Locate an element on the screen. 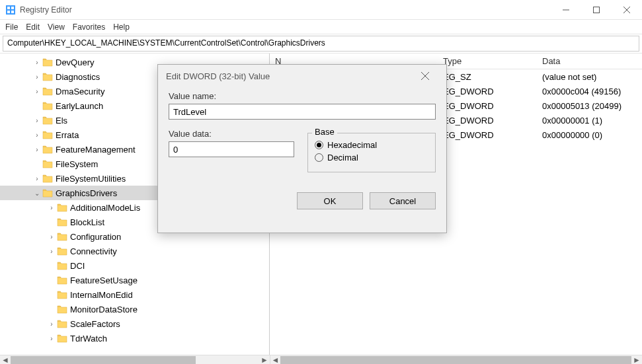 The image size is (642, 364). tree-item-label: FeatureManagement is located at coordinates (95, 149).